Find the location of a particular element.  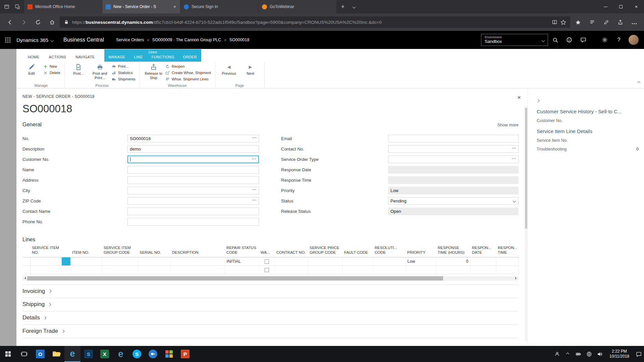

settings-gear-icon is located at coordinates (605, 40).